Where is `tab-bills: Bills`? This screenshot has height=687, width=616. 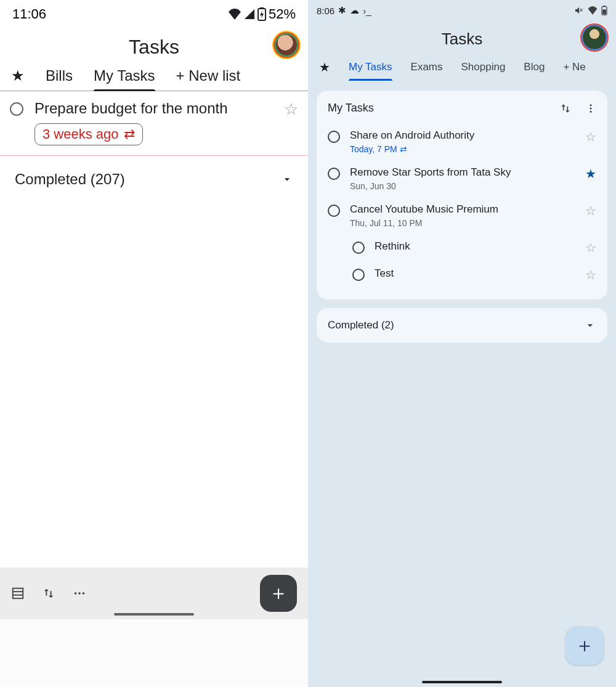
tab-bills: Bills is located at coordinates (59, 76).